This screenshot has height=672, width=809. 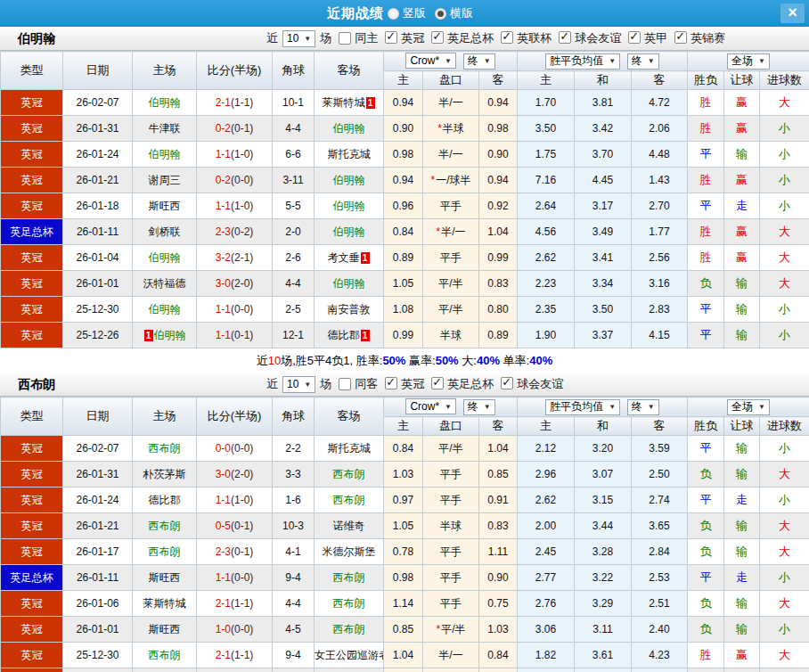 I want to click on match-row: 英冠26-01-06莱斯特城2-1(1-1)4-4西布朗1.14平手0.752.…, so click(x=404, y=604).